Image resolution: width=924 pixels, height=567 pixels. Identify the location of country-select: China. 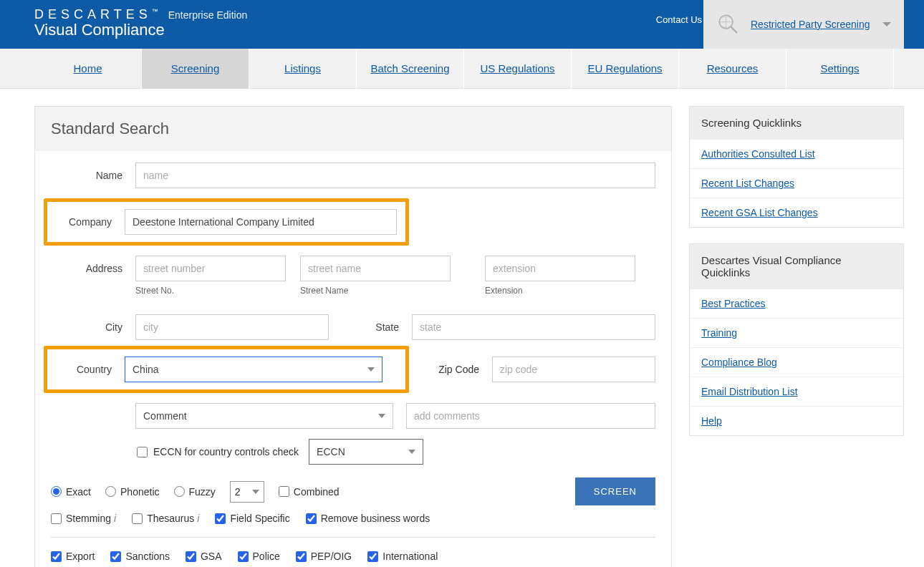
(254, 369).